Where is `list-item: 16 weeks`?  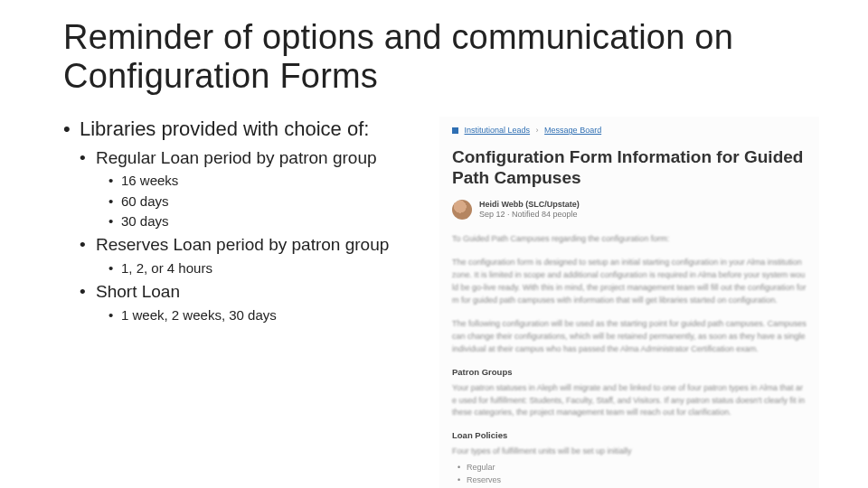 list-item: 16 weeks is located at coordinates (263, 181).